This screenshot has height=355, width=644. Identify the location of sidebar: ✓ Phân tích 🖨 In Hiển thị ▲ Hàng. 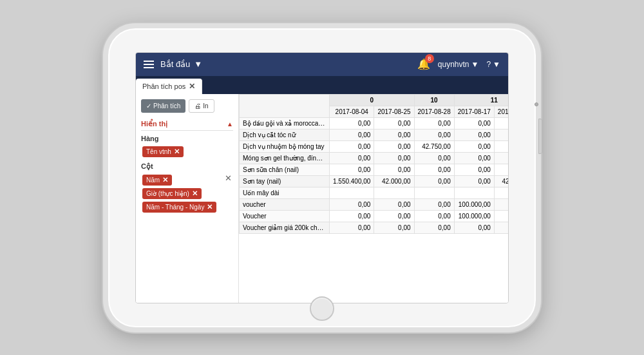
(187, 198).